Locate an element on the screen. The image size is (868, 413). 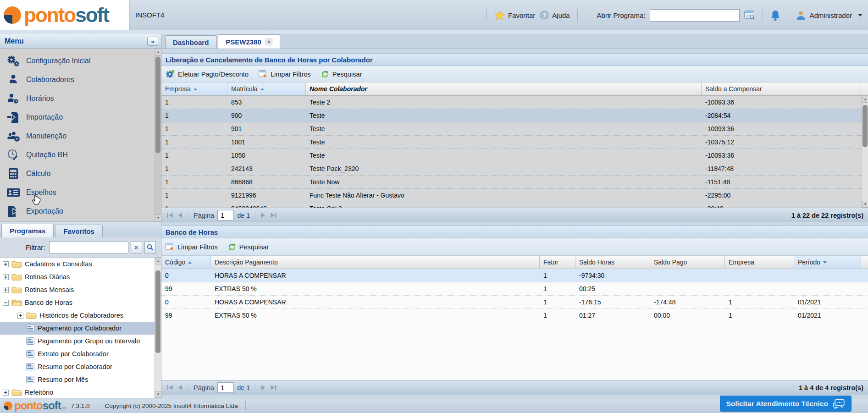
tree-item-cadastros-e-consultas: Cadastros e Consultas is located at coordinates (81, 264).